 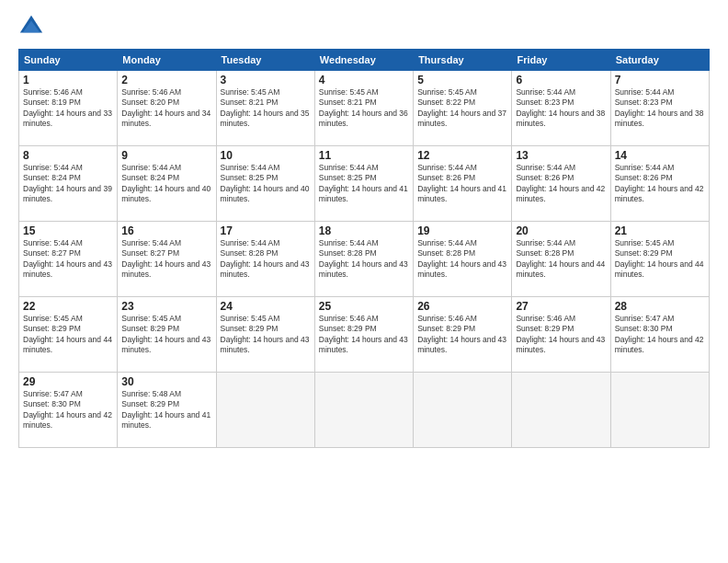 What do you see at coordinates (167, 335) in the screenshot?
I see `calendar-cell: 23Sunrise: 5:45 AMSunset: 8:29 PMDayligh…` at bounding box center [167, 335].